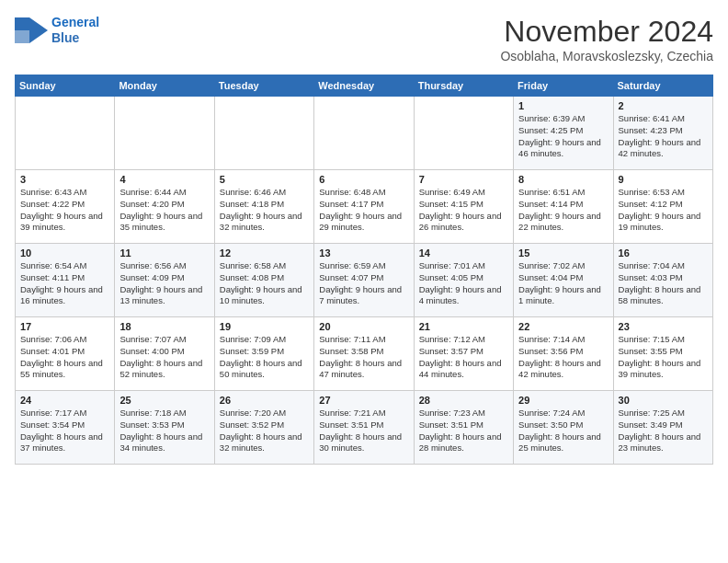  Describe the element at coordinates (65, 354) in the screenshot. I see `calendar-cell: 17Sunrise: 7:06 AM Sunset: 4:01 PM Dayli…` at that location.